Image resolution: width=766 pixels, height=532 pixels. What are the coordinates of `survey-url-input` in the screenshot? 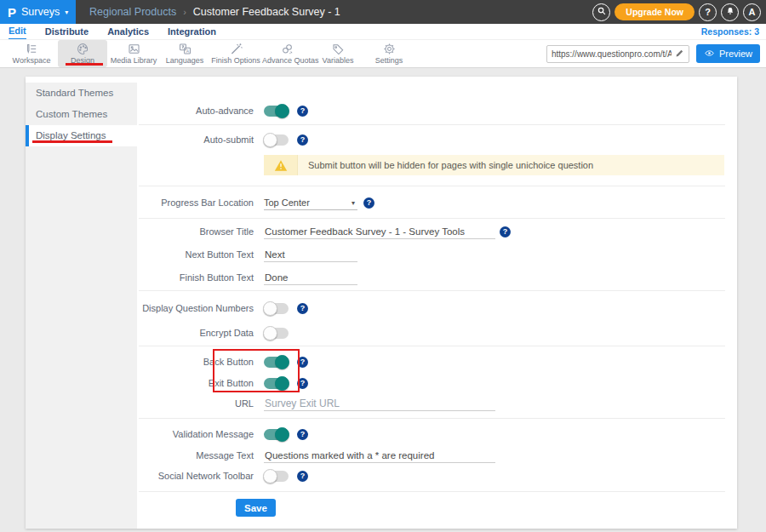 It's located at (611, 54).